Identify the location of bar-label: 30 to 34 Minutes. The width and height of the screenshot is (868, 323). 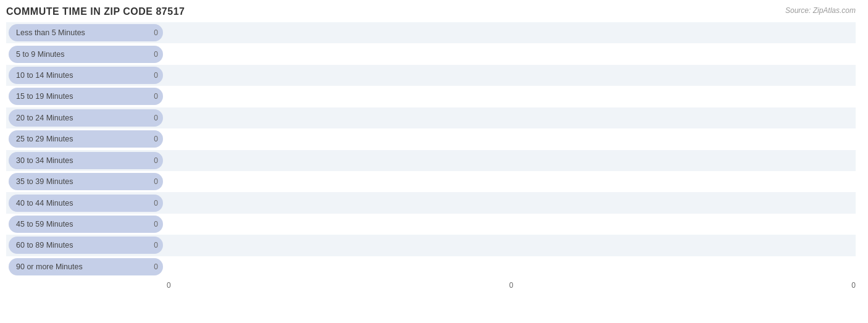
(44, 161).